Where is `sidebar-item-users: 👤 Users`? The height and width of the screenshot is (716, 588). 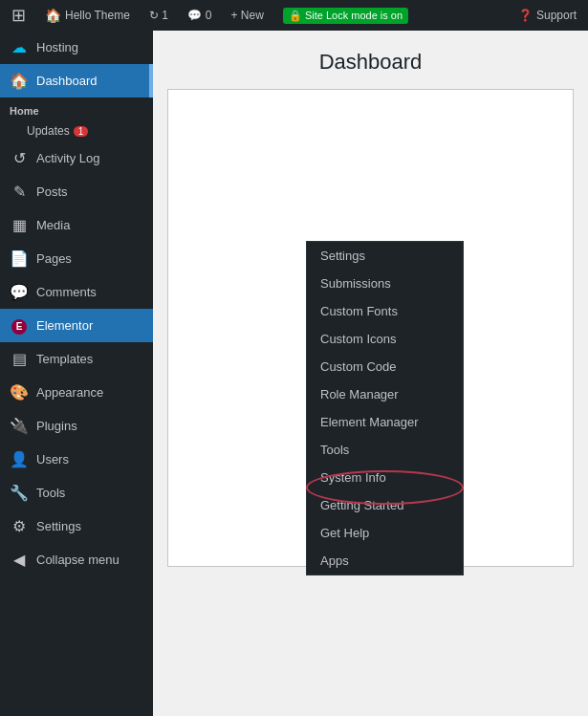 sidebar-item-users: 👤 Users is located at coordinates (76, 459).